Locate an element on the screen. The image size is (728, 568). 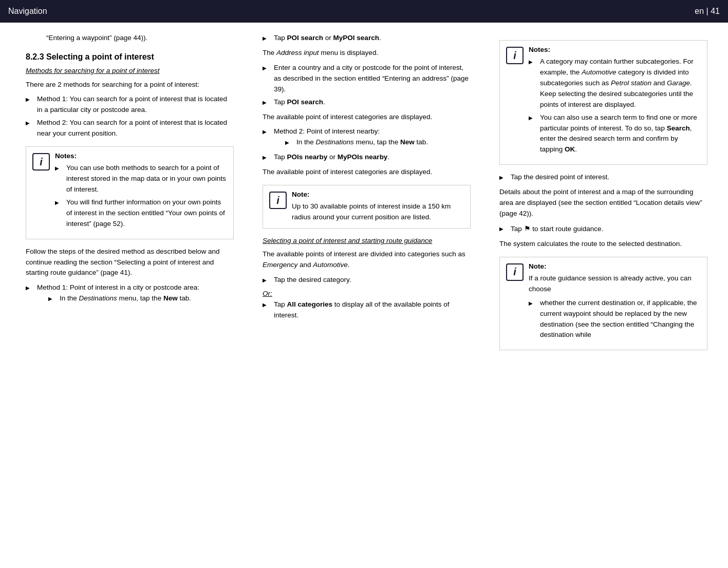
notes-content-3: Notes: A category may contain further su… is located at coordinates (614, 103).